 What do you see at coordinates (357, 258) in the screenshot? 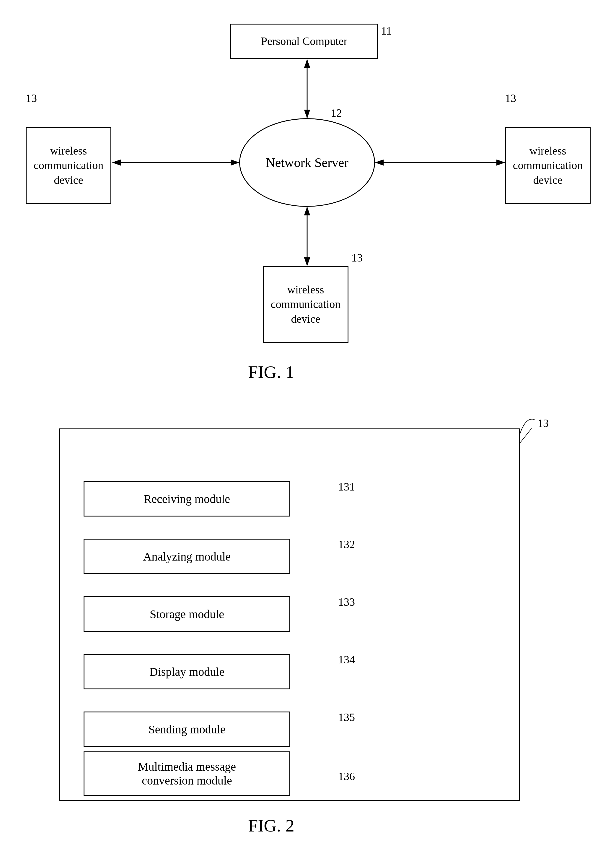
I see `wcd-bottom-ref: 13` at bounding box center [357, 258].